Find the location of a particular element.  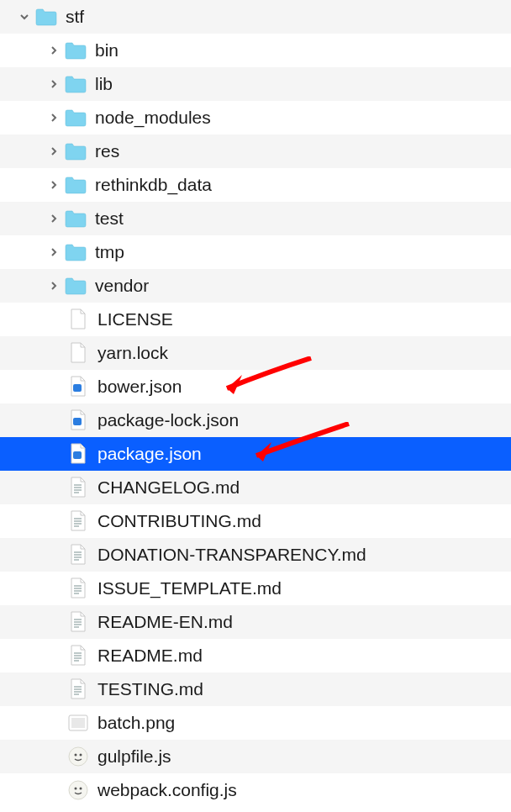

tree-item-label: batch.png is located at coordinates (136, 723).